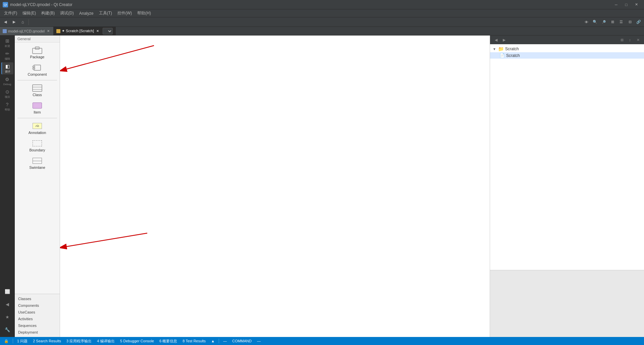 Image resolution: width=644 pixels, height=345 pixels. What do you see at coordinates (29, 13) in the screenshot?
I see `menu-edit: 编辑(E)` at bounding box center [29, 13].